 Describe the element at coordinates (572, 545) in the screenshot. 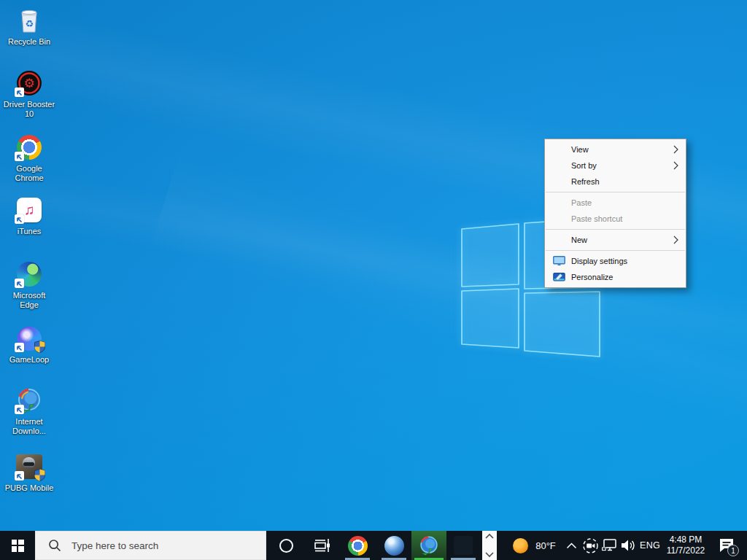

I see `chevron-up-icon` at that location.